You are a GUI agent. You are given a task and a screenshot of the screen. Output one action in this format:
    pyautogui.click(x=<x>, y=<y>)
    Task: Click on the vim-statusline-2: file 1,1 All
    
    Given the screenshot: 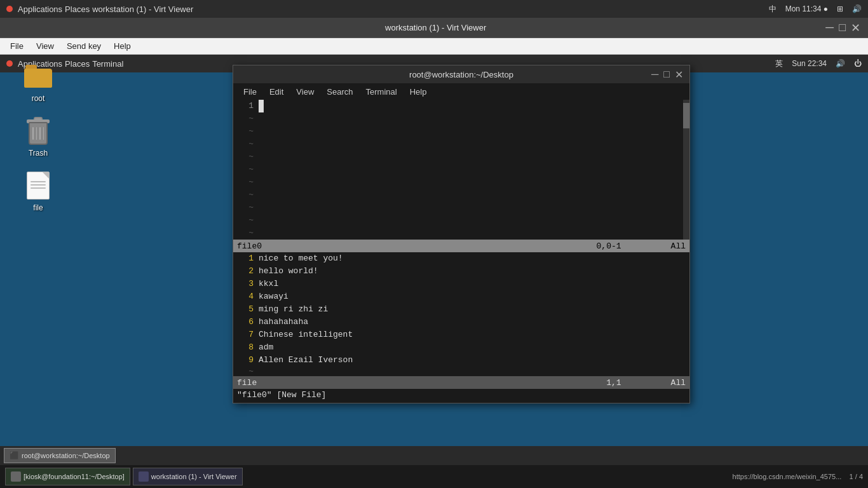 What is the action you would take?
    pyautogui.click(x=461, y=383)
    